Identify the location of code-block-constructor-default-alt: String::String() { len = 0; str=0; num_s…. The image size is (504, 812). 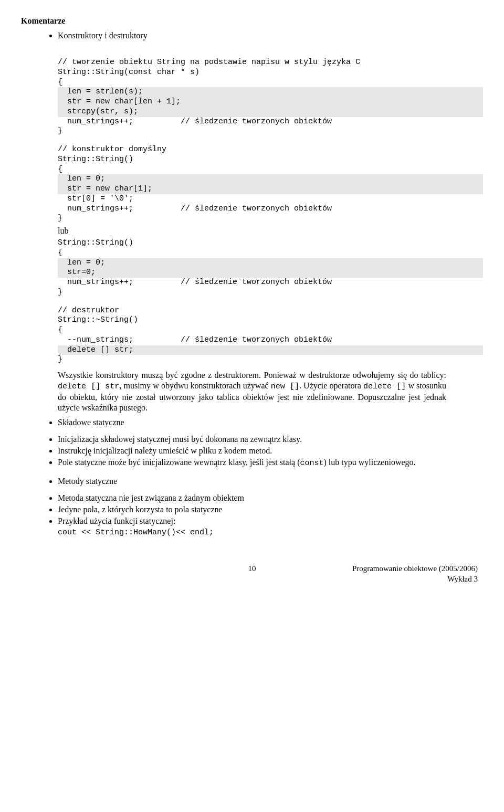
(270, 268).